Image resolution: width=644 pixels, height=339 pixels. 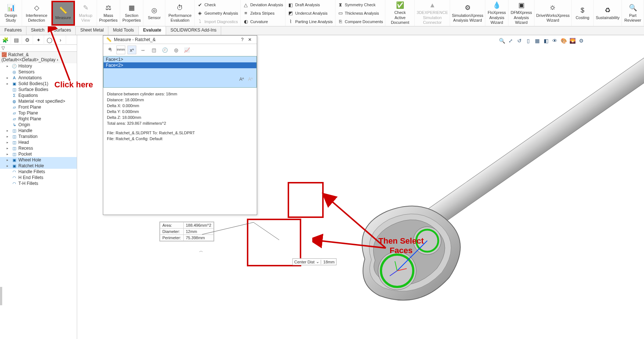 What do you see at coordinates (38, 66) in the screenshot?
I see `tree-history: ▸🕘History` at bounding box center [38, 66].